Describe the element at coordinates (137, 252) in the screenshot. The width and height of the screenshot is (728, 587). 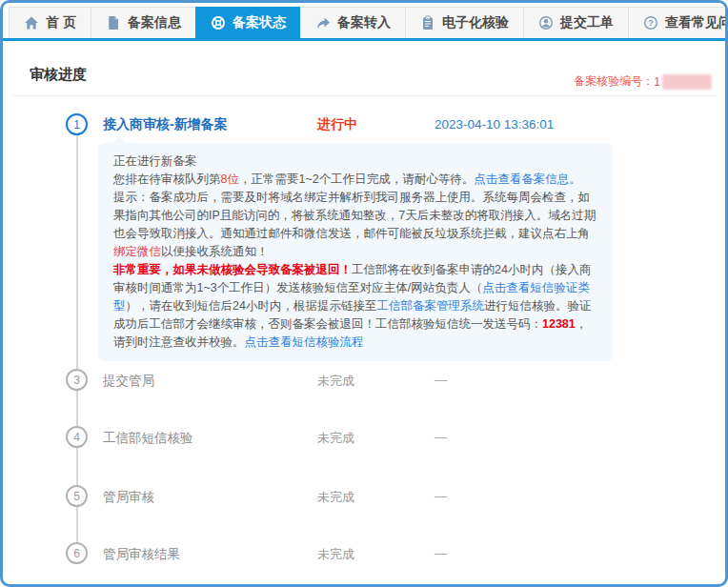
I see `bind-wechat-highlight: 绑定微信` at that location.